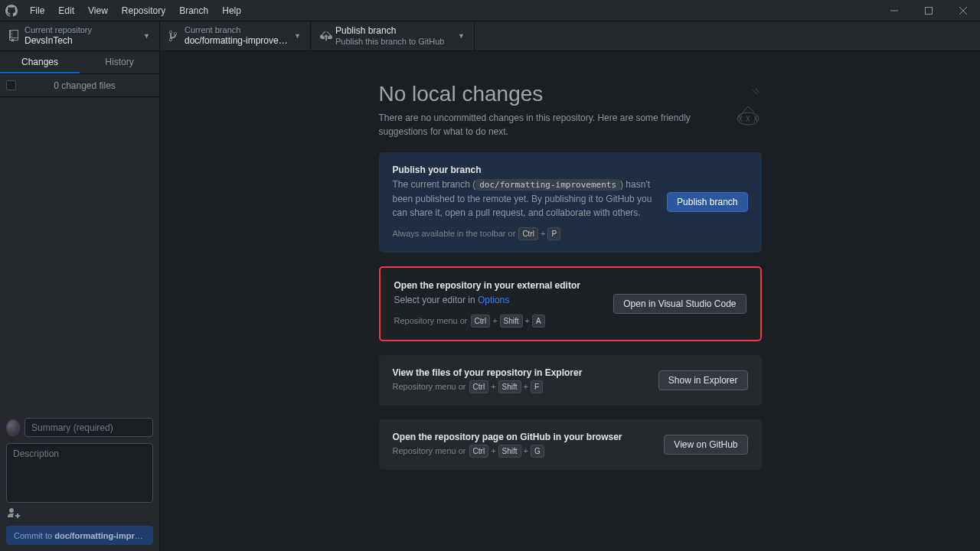 The width and height of the screenshot is (980, 551). I want to click on add-coauthor-icon, so click(80, 516).